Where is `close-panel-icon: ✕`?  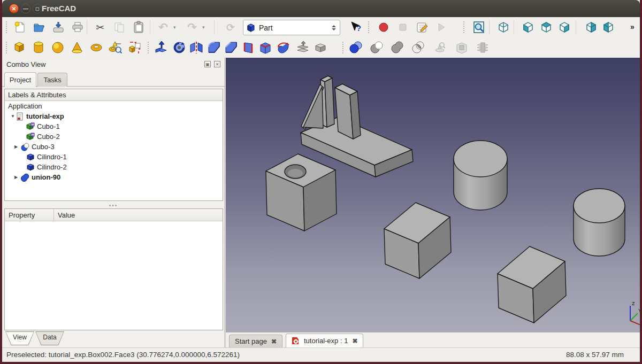 close-panel-icon: ✕ is located at coordinates (217, 64).